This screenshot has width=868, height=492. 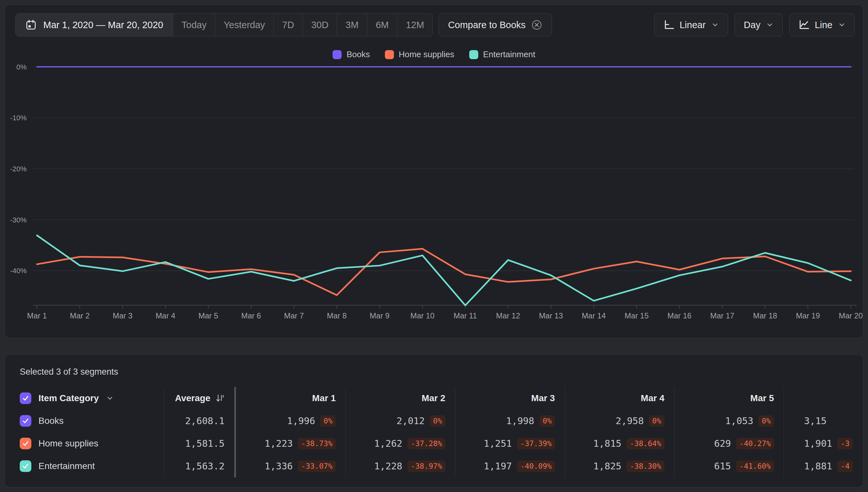 I want to click on value-cell: 1,251-37.39%, so click(x=510, y=443).